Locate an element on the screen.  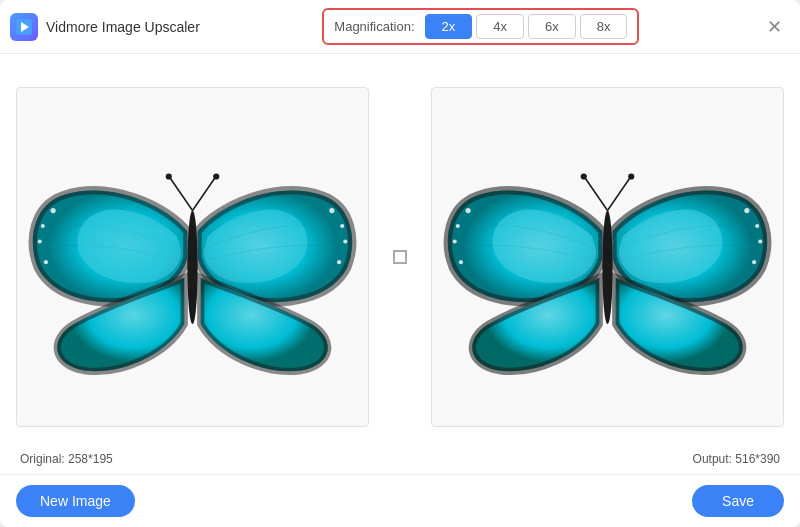
mag-buttons: 2x 4x 6x 8x is located at coordinates (526, 26).